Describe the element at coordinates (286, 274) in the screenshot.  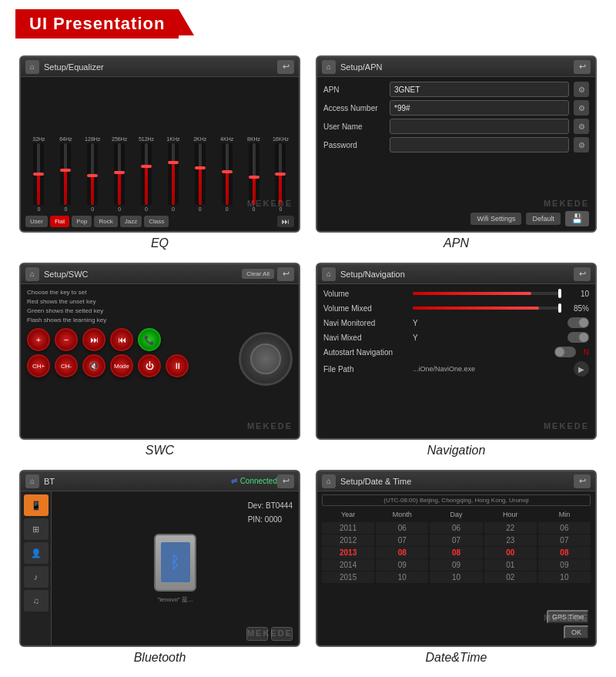
I see `swc-back-btn: ↩` at that location.